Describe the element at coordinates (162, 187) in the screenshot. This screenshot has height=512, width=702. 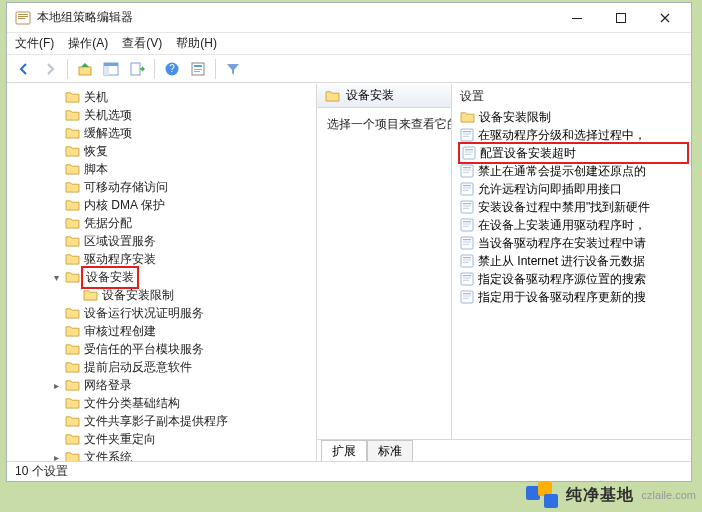
I see `tree-item: 可移动存储访问` at that location.